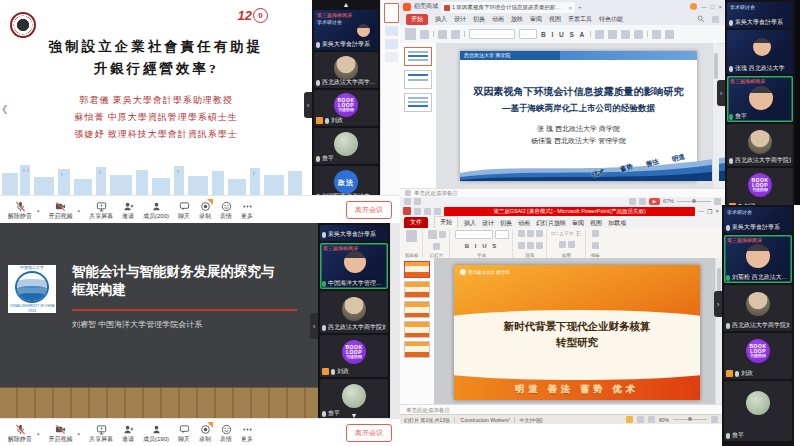 This screenshot has width=800, height=446. What do you see at coordinates (424, 34) in the screenshot?
I see `format-painter-icon` at bounding box center [424, 34].